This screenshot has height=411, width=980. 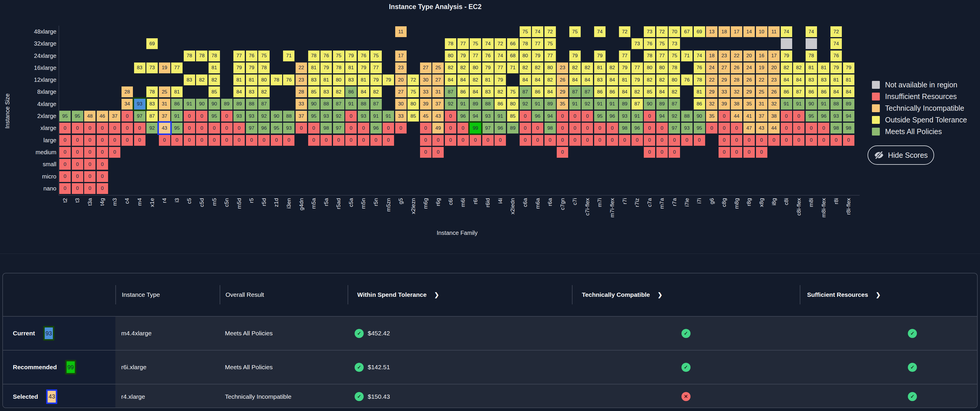 I want to click on heatmap-cell-m7i-flex-16xlarge: 82, so click(x=612, y=68).